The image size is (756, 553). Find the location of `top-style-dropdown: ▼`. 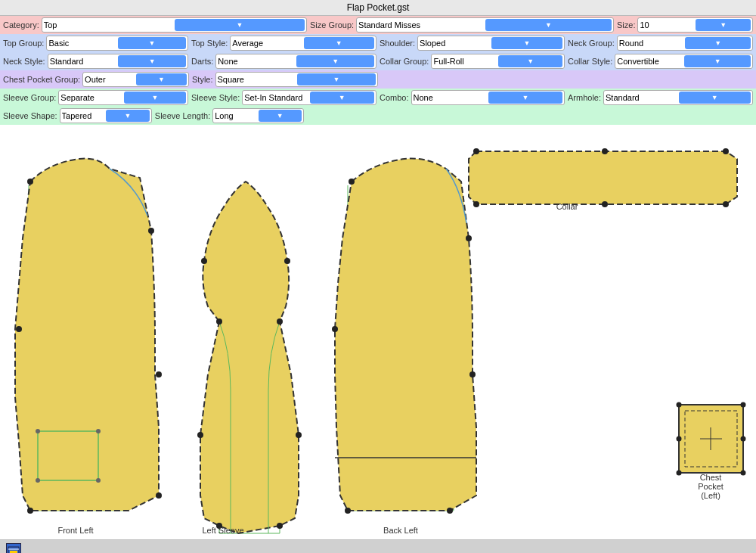

top-style-dropdown: ▼ is located at coordinates (339, 43).